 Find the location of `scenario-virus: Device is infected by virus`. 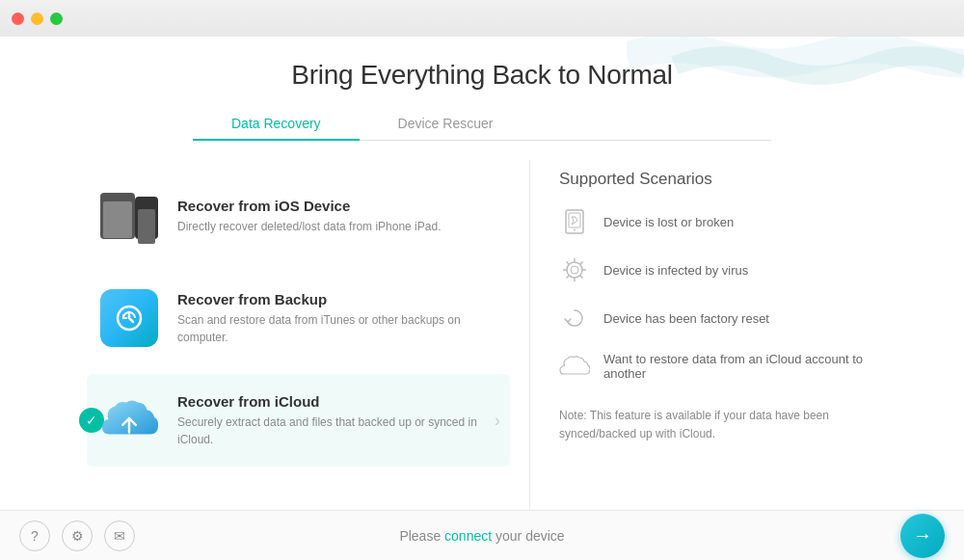

scenario-virus: Device is infected by virus is located at coordinates (728, 270).